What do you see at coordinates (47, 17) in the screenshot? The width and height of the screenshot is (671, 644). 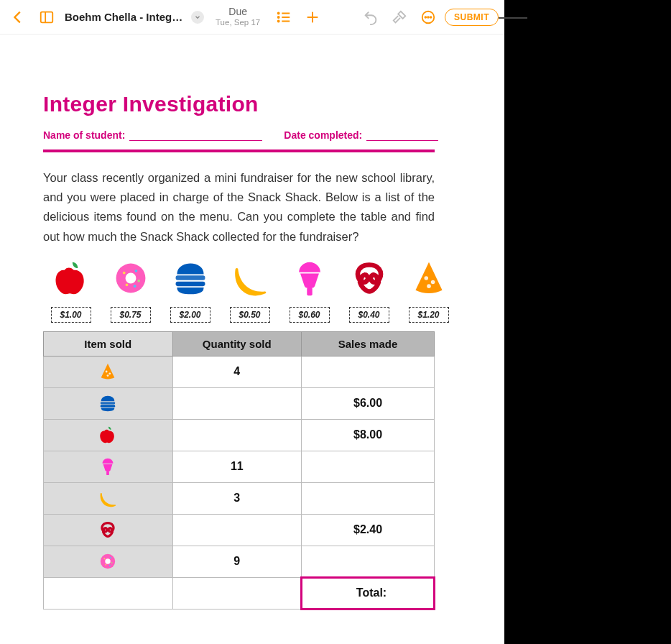 I see `sidebar-toggle-button` at bounding box center [47, 17].